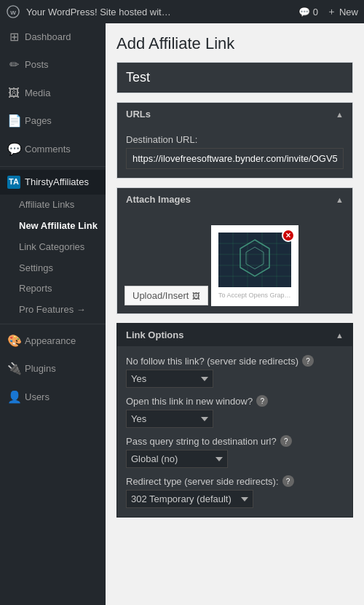  What do you see at coordinates (52, 369) in the screenshot?
I see `sidebar-item-plugins: 🔌 Plugins` at bounding box center [52, 369].